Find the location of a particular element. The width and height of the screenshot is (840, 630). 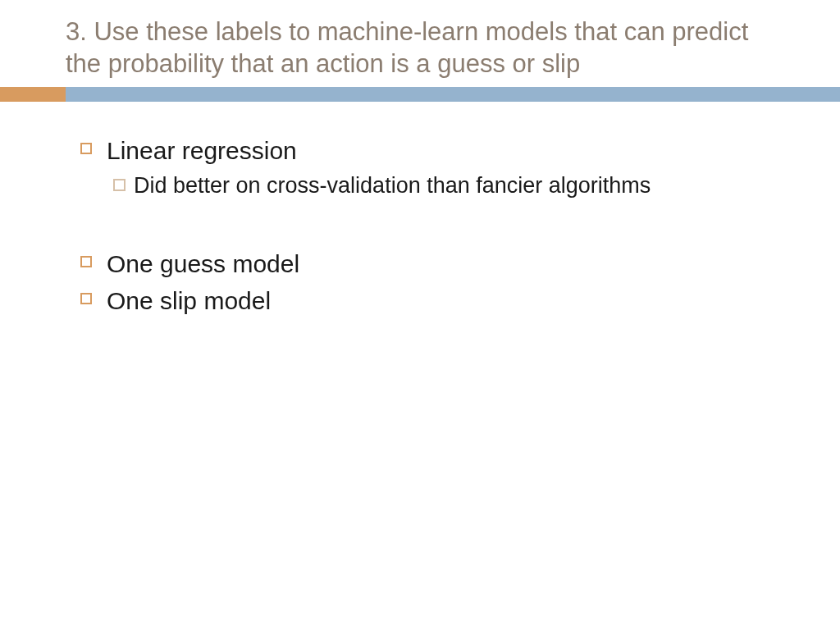

sub-bullet-text: Did better on cross-validation than fanc… is located at coordinates (392, 185).